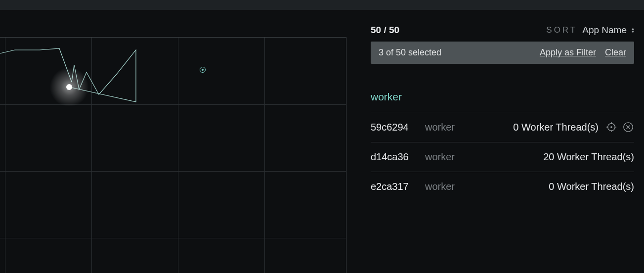  Describe the element at coordinates (590, 30) in the screenshot. I see `sort-control: SORT App Name ▴▾` at that location.